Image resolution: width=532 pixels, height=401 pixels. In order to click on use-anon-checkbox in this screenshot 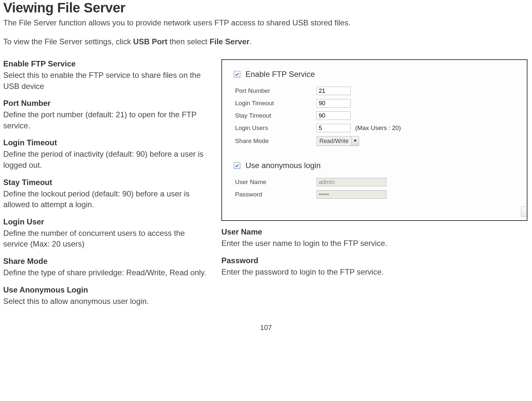, I will do `click(237, 165)`.